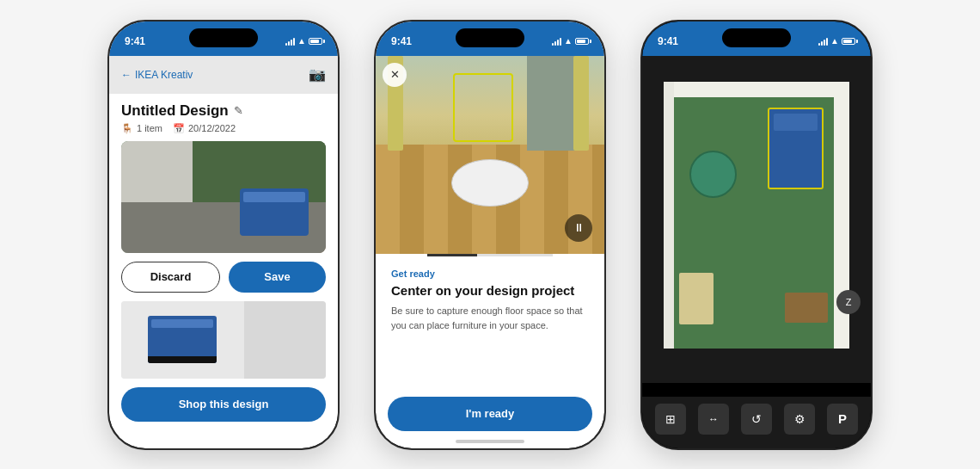 This screenshot has height=469, width=980. I want to click on app-name-label: IKEA Kreativ, so click(163, 75).